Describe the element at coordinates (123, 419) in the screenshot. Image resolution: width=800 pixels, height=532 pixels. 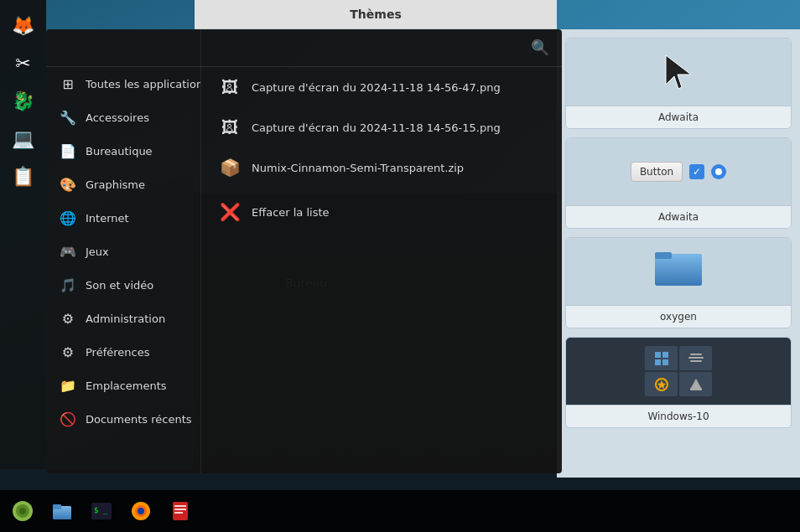
I see `category-recent-docs: 🚫 Documents récents` at that location.